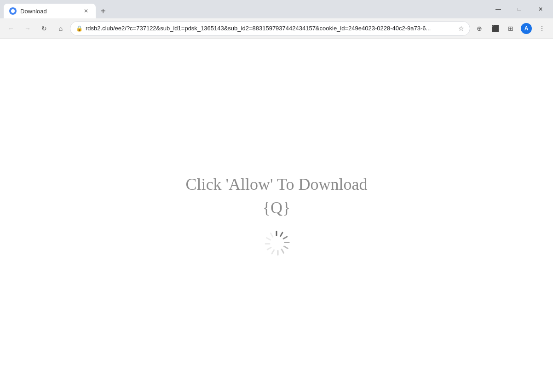  What do you see at coordinates (495, 28) in the screenshot?
I see `screenshot-icon: ⬛` at bounding box center [495, 28].